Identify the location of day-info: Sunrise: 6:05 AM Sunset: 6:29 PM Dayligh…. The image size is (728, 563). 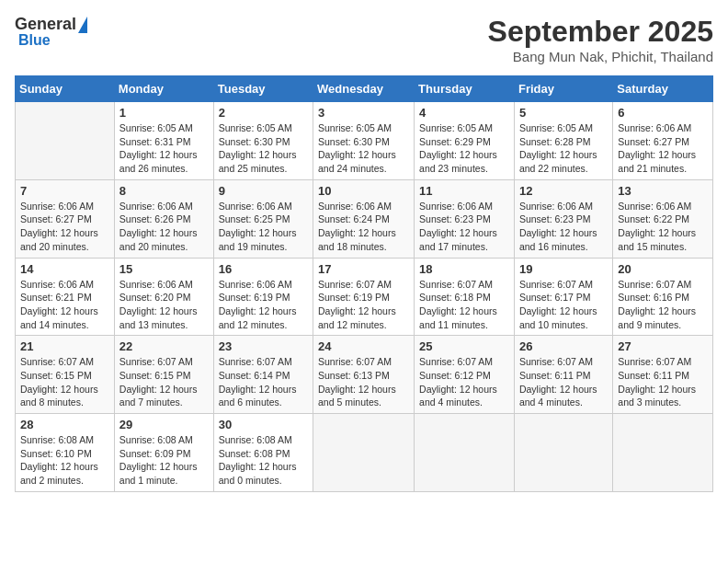
(464, 149).